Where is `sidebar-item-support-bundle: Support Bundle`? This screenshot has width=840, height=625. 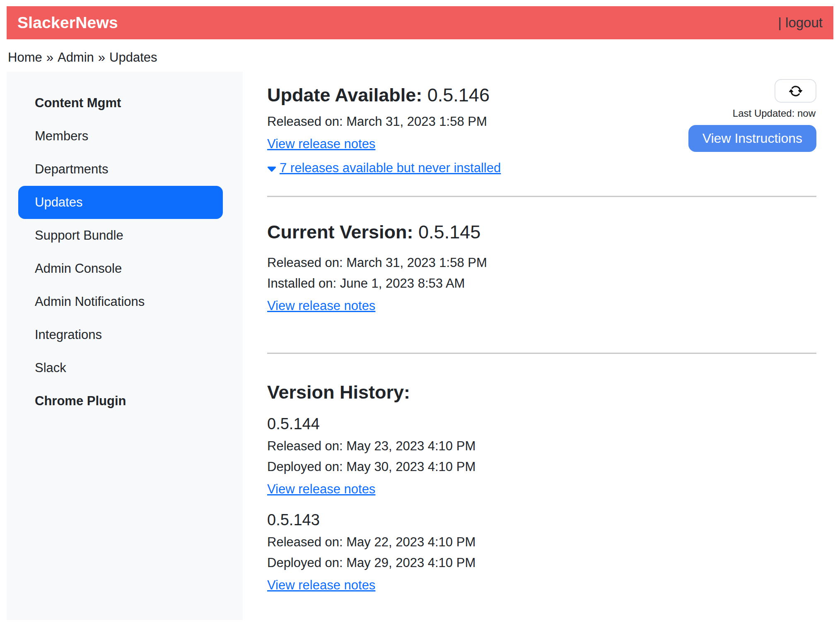 sidebar-item-support-bundle: Support Bundle is located at coordinates (125, 236).